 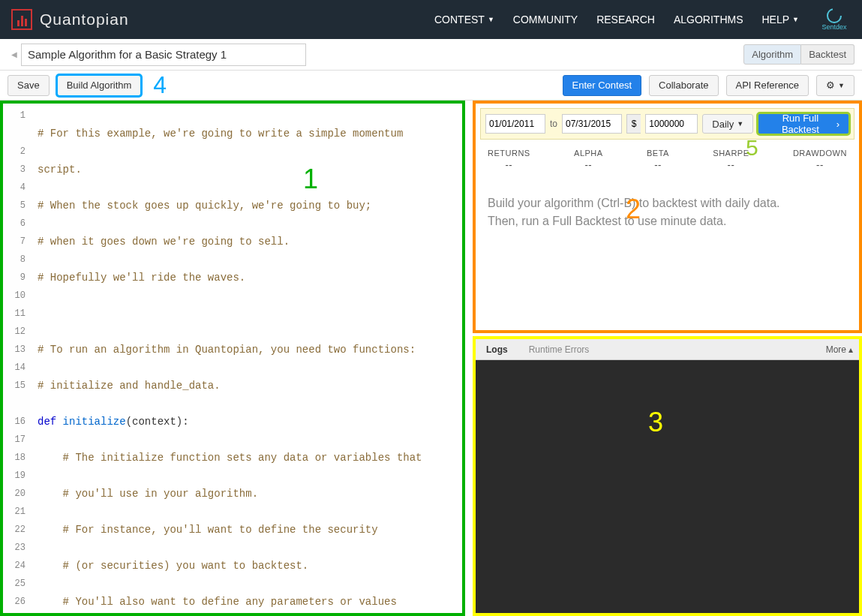 What do you see at coordinates (828, 54) in the screenshot?
I see `tab-backtest: Backtest` at bounding box center [828, 54].